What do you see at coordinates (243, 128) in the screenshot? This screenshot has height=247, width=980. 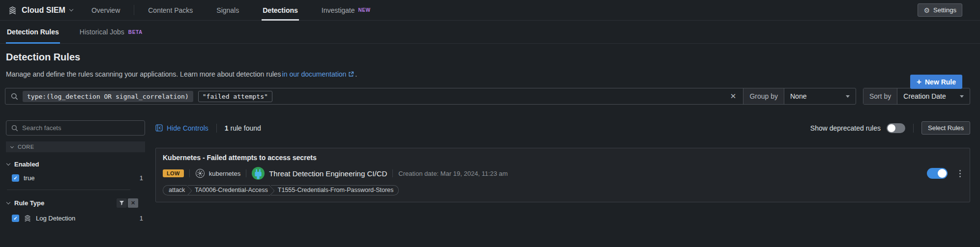 I see `rule-count: 1 rule found` at bounding box center [243, 128].